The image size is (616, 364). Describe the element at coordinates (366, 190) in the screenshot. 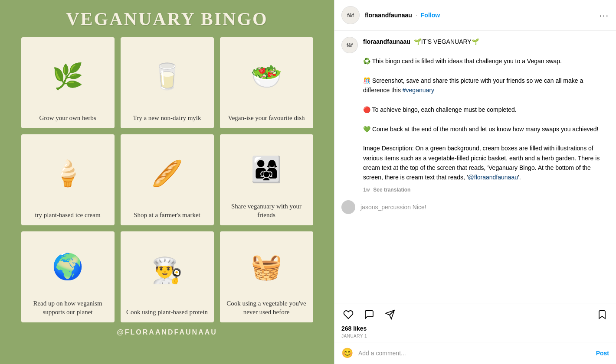

I see `caption-time: 1w` at that location.